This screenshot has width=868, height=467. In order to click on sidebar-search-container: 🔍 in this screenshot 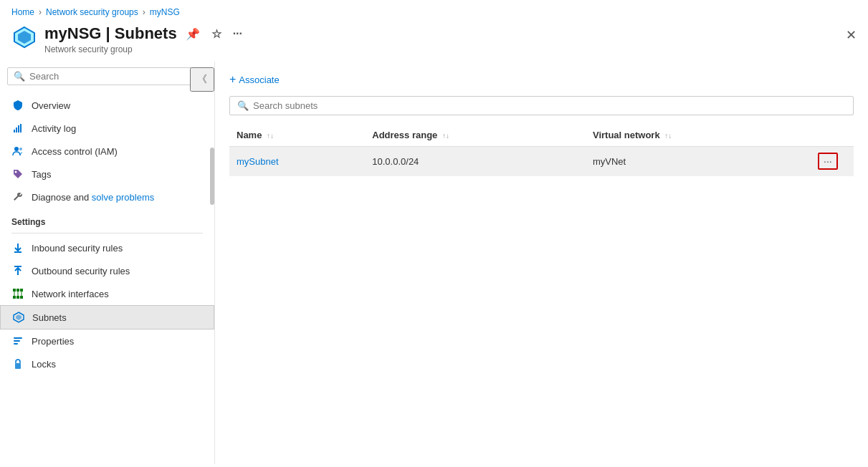, I will do `click(108, 76)`.